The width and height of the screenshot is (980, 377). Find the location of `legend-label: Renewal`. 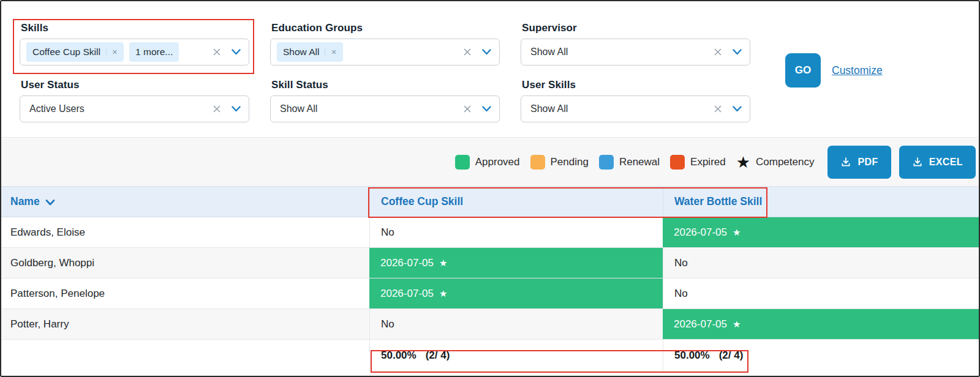

legend-label: Renewal is located at coordinates (639, 162).